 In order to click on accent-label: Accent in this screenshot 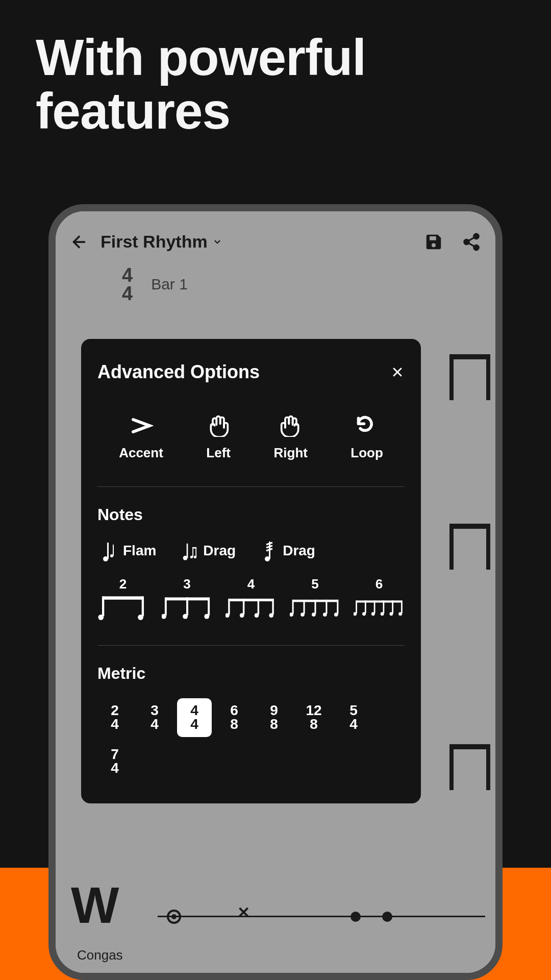, I will do `click(141, 453)`.